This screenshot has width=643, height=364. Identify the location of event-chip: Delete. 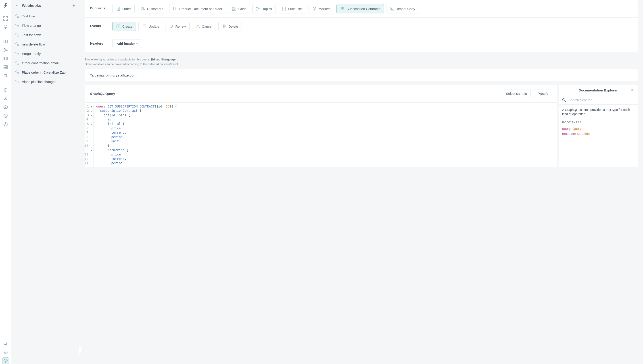
(230, 26).